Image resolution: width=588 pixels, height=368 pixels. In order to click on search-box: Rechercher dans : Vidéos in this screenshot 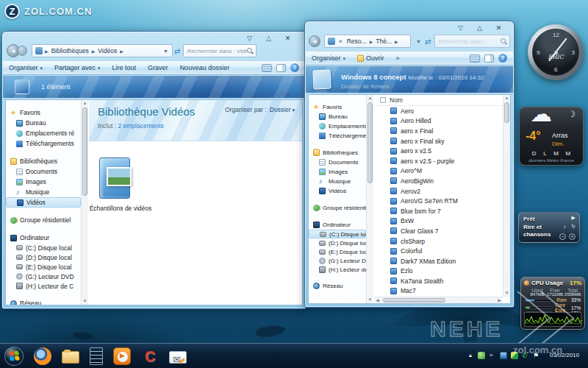, I will do `click(220, 51)`.